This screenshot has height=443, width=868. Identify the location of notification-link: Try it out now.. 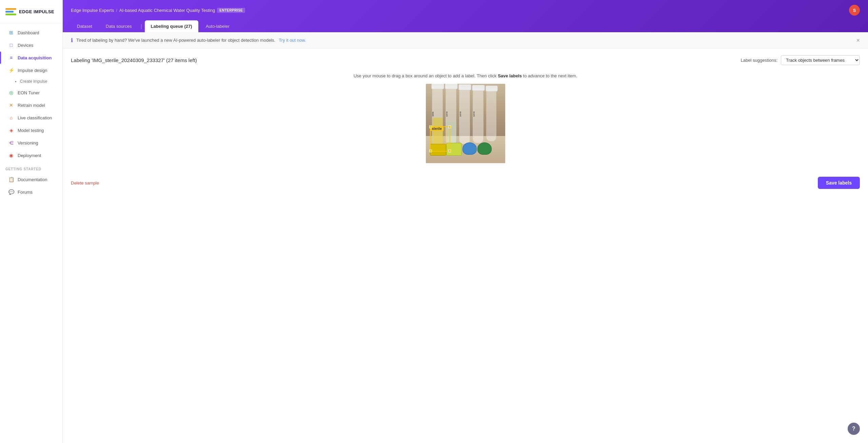
(292, 40).